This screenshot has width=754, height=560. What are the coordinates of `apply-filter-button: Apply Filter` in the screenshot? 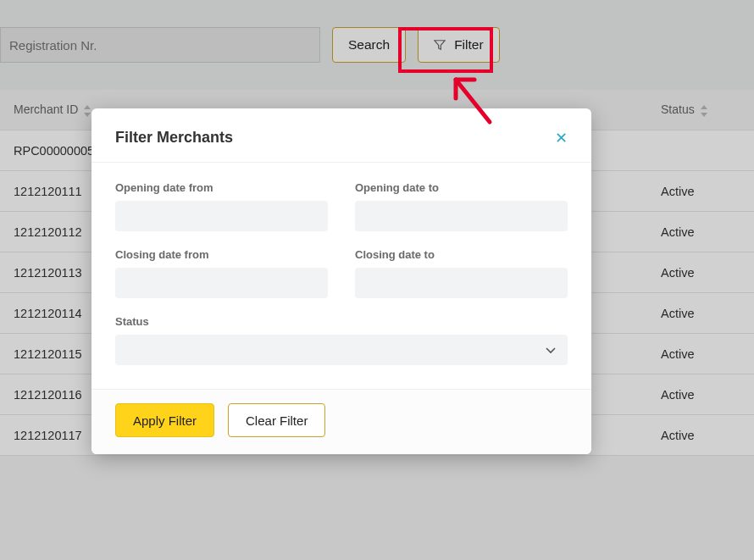 It's located at (164, 420).